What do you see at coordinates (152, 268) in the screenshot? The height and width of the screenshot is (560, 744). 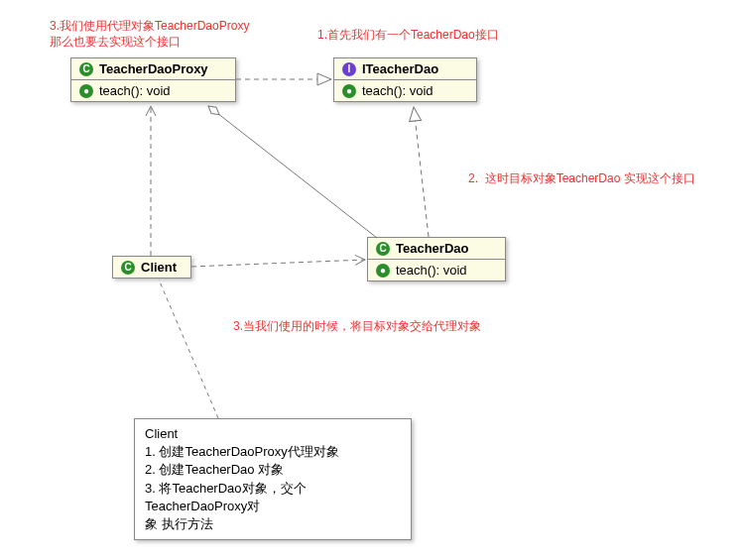 I see `uml-class-title: C Client` at bounding box center [152, 268].